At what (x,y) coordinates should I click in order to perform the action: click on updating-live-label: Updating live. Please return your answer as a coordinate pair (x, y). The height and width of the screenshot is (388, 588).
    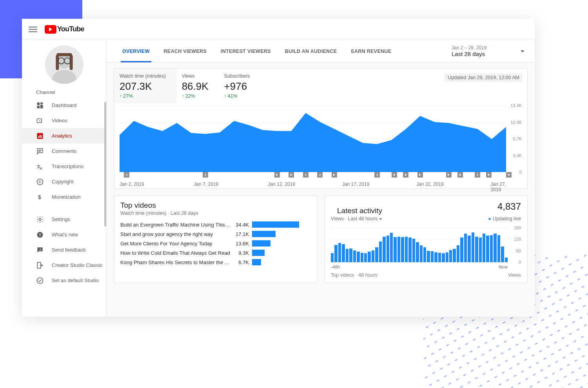
    Looking at the image, I should click on (505, 219).